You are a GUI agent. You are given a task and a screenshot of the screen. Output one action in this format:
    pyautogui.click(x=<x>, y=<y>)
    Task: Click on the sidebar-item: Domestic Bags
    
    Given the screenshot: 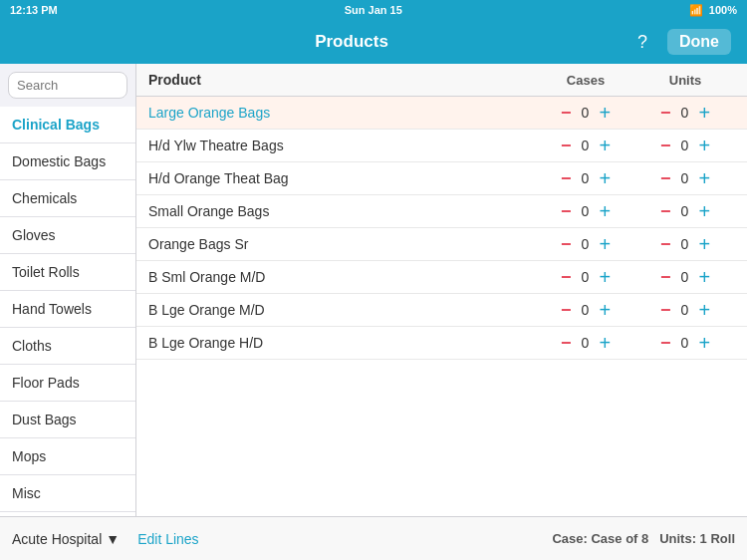 What is the action you would take?
    pyautogui.click(x=68, y=161)
    